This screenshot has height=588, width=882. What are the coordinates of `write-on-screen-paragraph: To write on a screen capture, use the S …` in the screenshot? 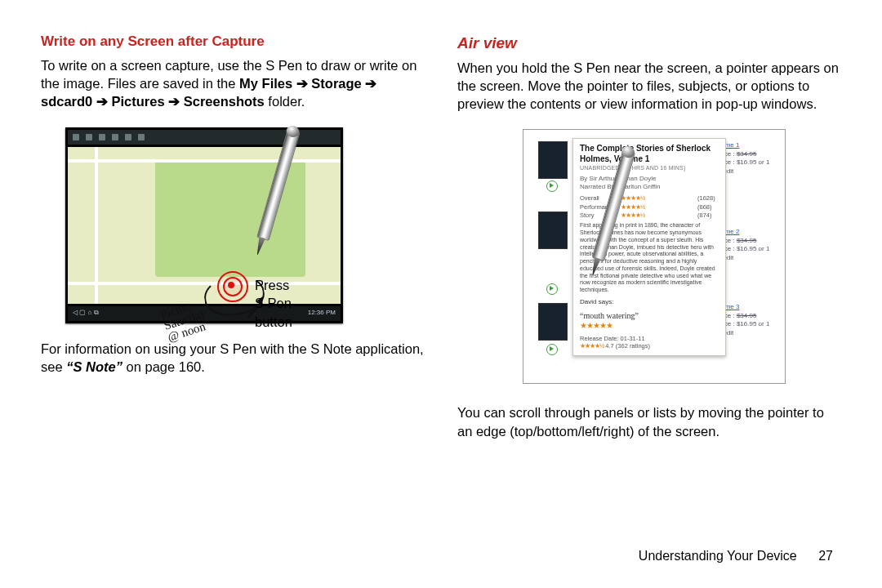 It's located at (233, 83).